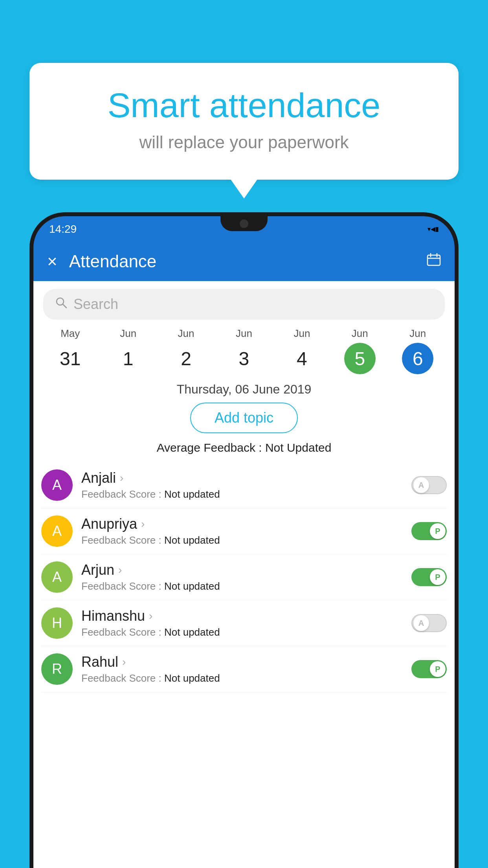 The height and width of the screenshot is (868, 488). Describe the element at coordinates (186, 359) in the screenshot. I see `date-number: 2` at that location.